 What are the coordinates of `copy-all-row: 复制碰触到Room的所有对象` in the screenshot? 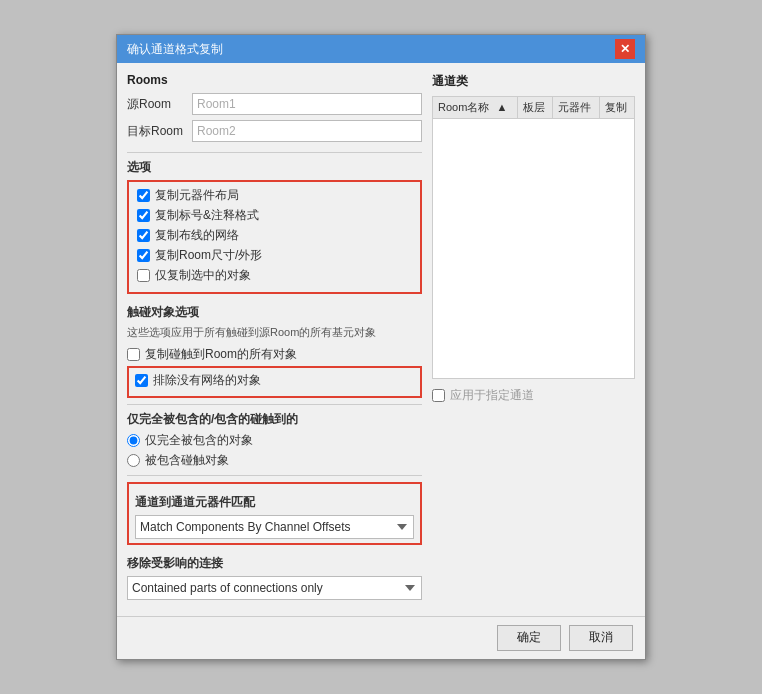 It's located at (274, 354).